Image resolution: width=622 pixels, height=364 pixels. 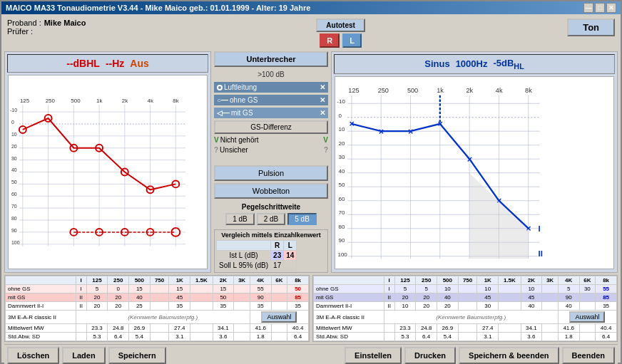 What do you see at coordinates (271, 150) in the screenshot?
I see `unsicher-label: Unsicher` at bounding box center [271, 150].